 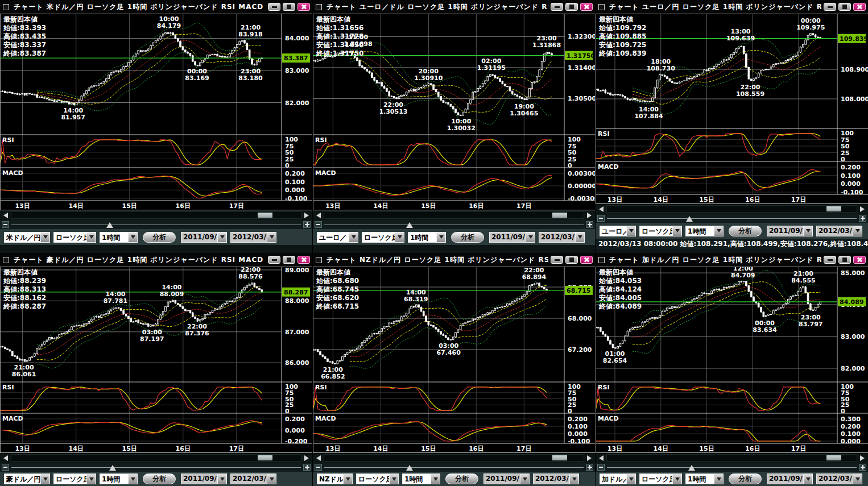 What do you see at coordinates (27, 479) in the screenshot?
I see `pair-select: 豪ドル／円` at bounding box center [27, 479].